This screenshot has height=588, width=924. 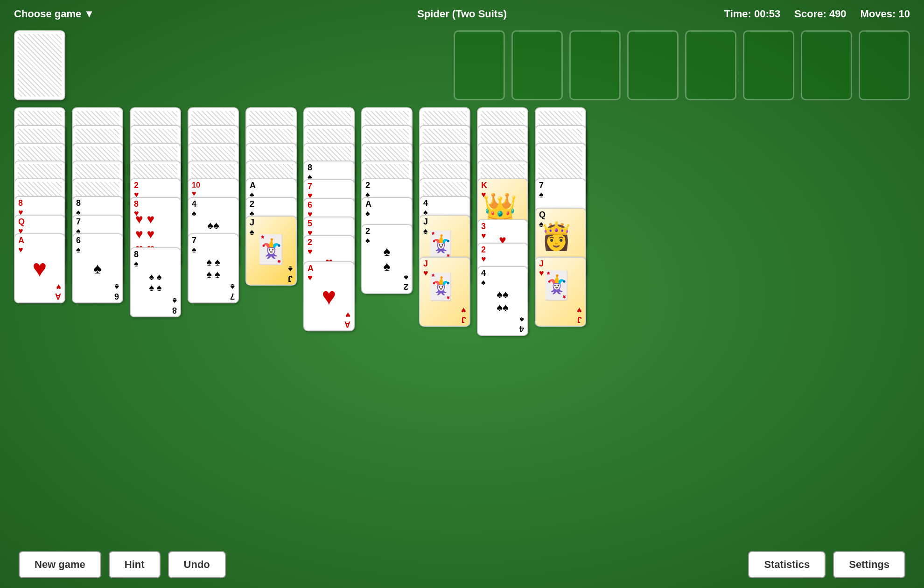 I want to click on card-4s-c8: 4♠4♠♠♠♠♠, so click(x=503, y=301).